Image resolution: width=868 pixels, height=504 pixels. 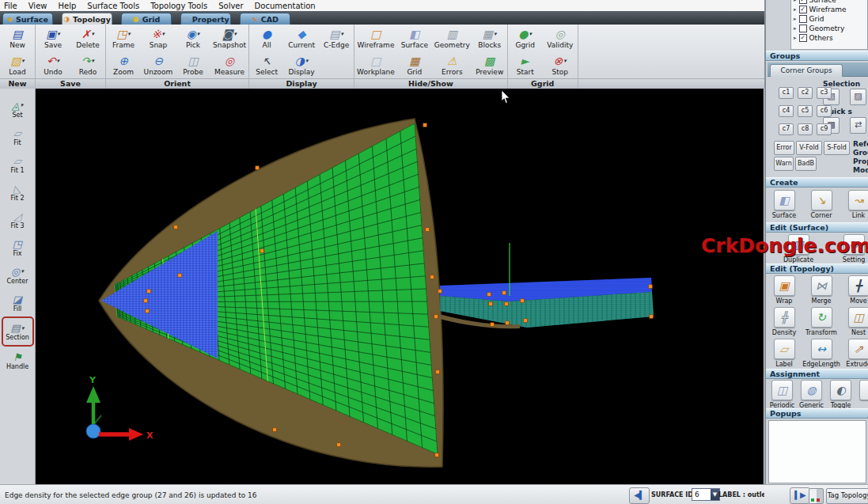 What do you see at coordinates (38, 6) in the screenshot?
I see `menu-view: View` at bounding box center [38, 6].